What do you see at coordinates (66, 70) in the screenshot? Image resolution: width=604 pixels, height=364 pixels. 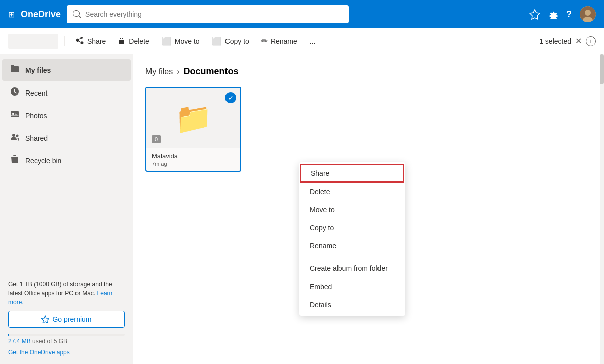 I see `sidebar-item-my-files: My files` at bounding box center [66, 70].